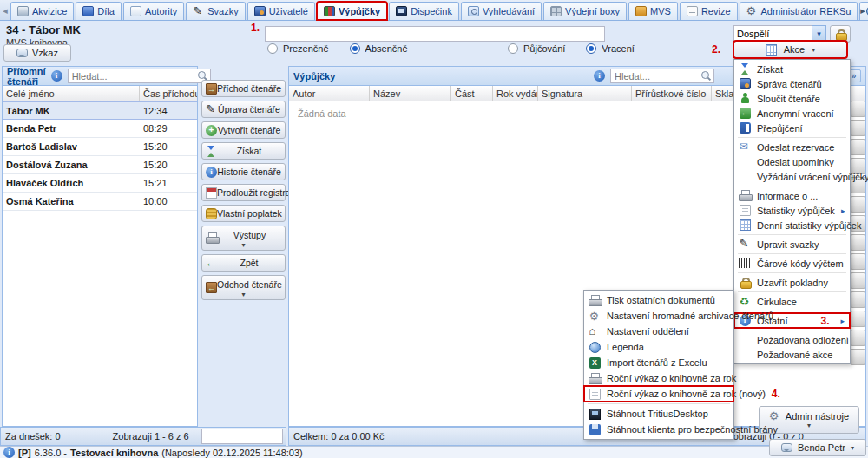 The width and height of the screenshot is (868, 458). Describe the element at coordinates (339, 436) in the screenshot. I see `total-amount: Celkem: 0 za 0.00 Kč` at that location.